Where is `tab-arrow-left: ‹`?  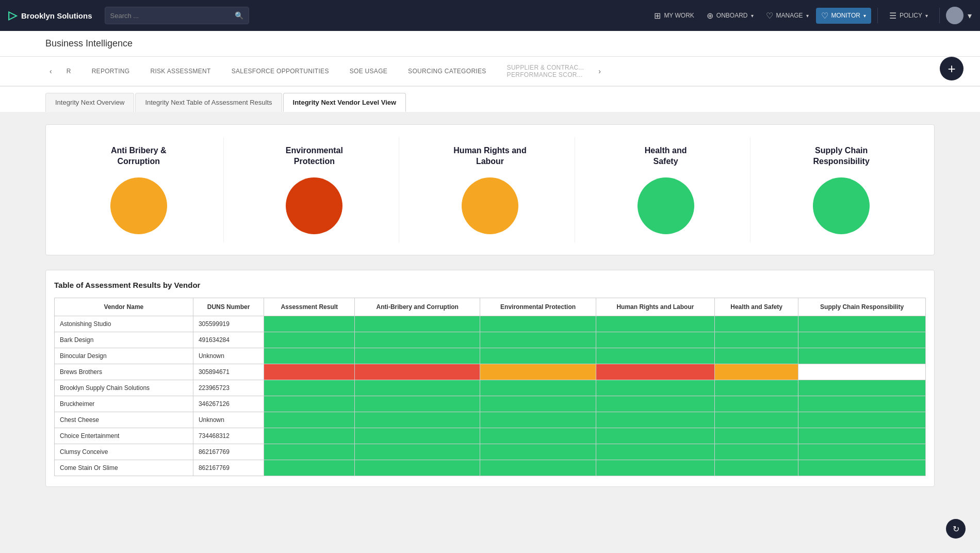 tab-arrow-left: ‹ is located at coordinates (51, 71).